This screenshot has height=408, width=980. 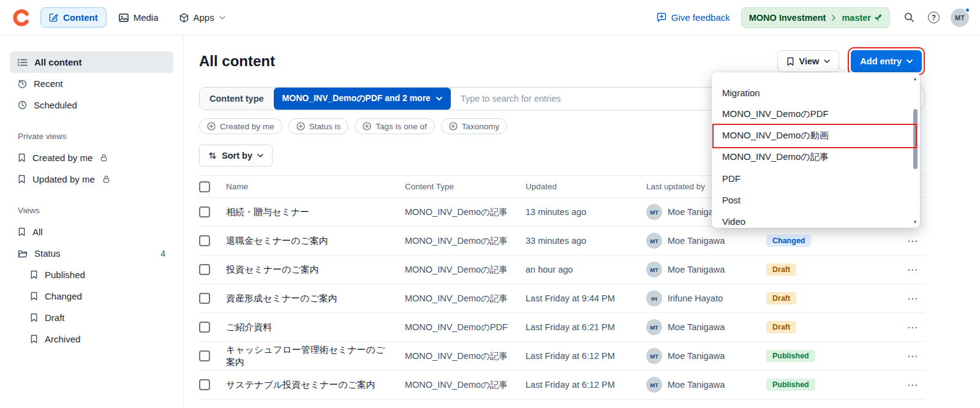 What do you see at coordinates (62, 339) in the screenshot?
I see `sidebar-item-label: Archived` at bounding box center [62, 339].